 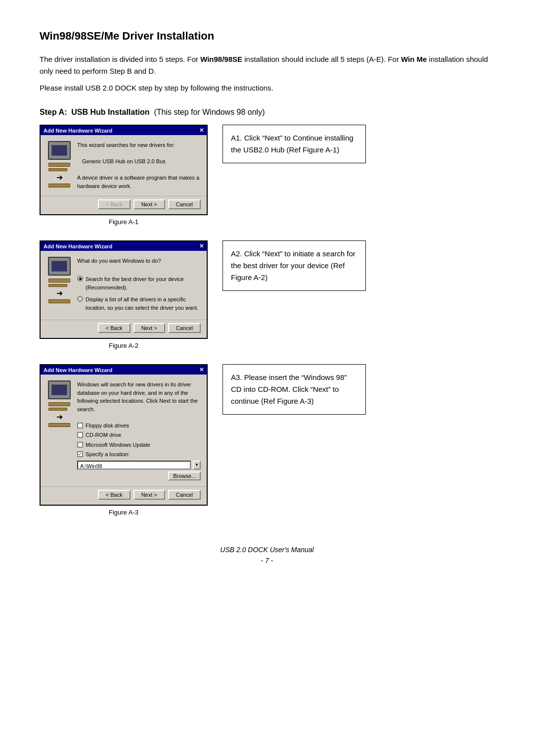 I want to click on figure-a2-col: Add New Hardware Wizard ✕ ➜ What, so click(x=124, y=295).